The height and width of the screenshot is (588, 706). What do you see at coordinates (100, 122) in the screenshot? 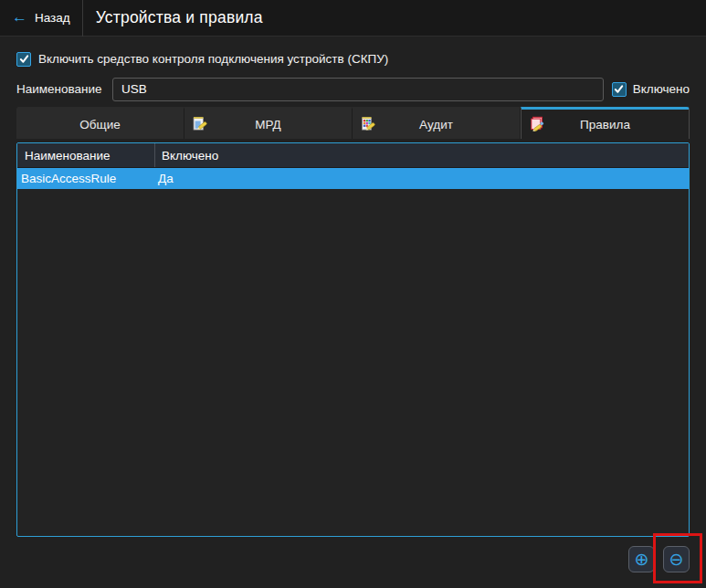
I see `tab-general: Общие` at bounding box center [100, 122].